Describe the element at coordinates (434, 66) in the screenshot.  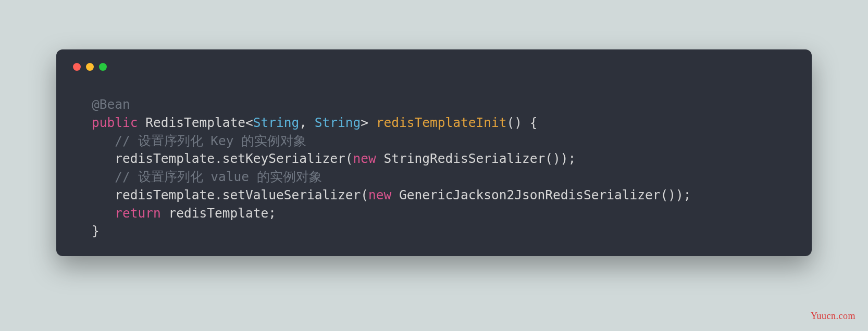
I see `window-titlebar` at that location.